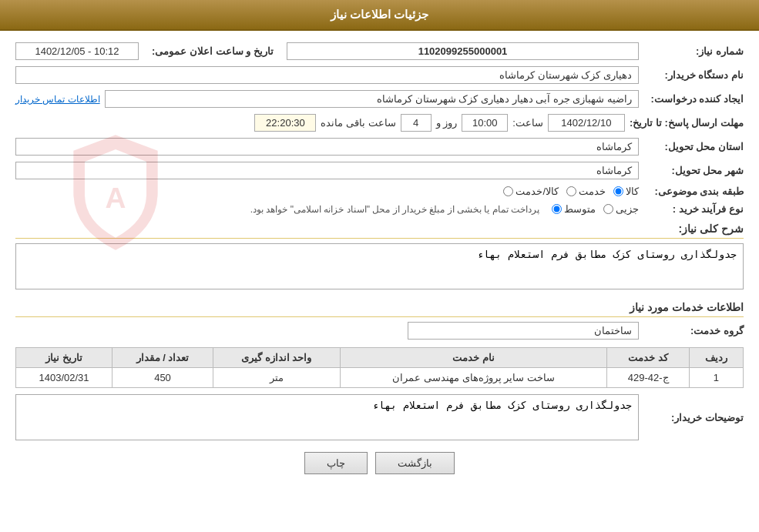  Describe the element at coordinates (58, 99) in the screenshot. I see `contact-link: اطلاعات تماس خریدار` at that location.